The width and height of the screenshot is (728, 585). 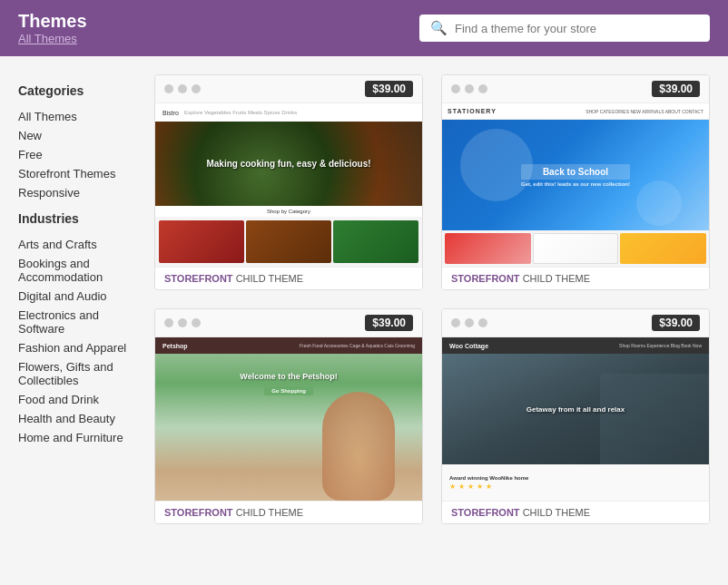 What do you see at coordinates (576, 512) in the screenshot?
I see `woo-cottage-footer: STOREFRONT CHILD THEME` at bounding box center [576, 512].